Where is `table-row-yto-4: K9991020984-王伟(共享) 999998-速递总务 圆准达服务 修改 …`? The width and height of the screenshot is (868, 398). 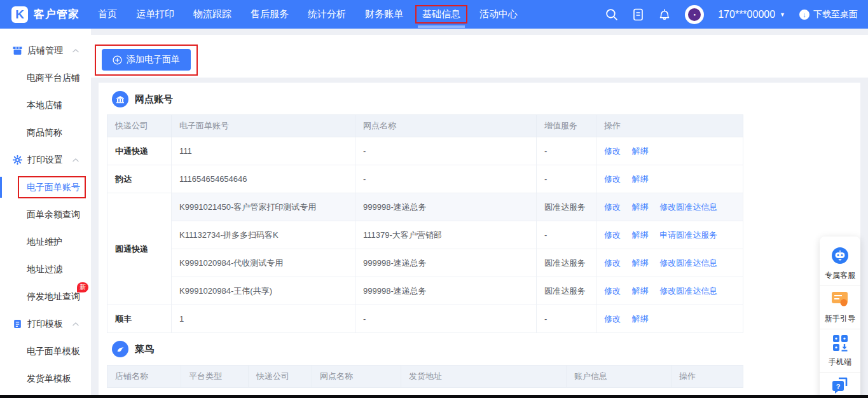
table-row-yto-4: K9991020984-王伟(共享) 999998-速递总务 圆准达服务 修改 … is located at coordinates (425, 291).